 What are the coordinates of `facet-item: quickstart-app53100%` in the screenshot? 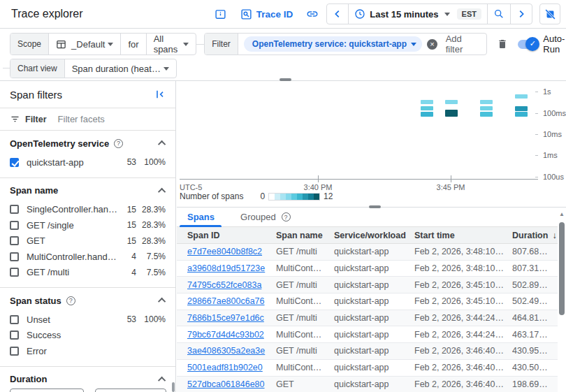 It's located at (88, 162).